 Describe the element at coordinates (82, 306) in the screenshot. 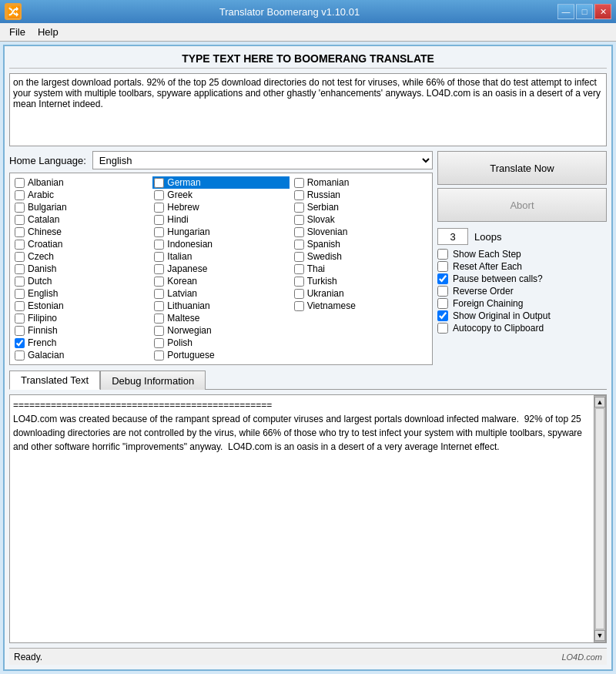

I see `lang-item: Estonian` at that location.